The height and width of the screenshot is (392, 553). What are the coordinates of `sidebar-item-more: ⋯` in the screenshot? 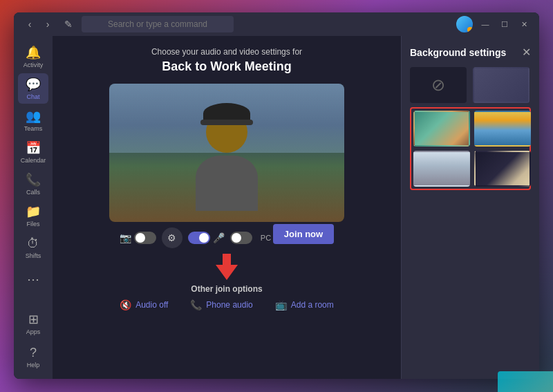 It's located at (33, 279).